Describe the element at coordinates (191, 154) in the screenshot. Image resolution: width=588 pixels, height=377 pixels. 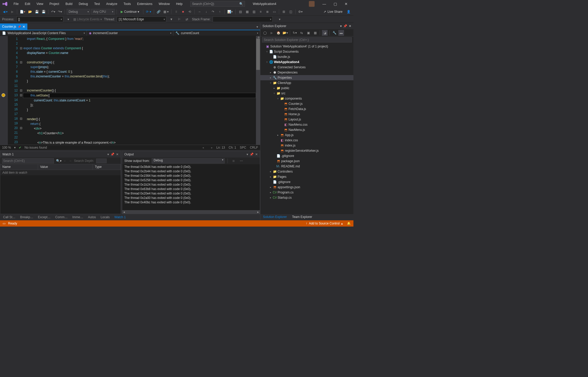
I see `output-header: Output ▾📌✕` at that location.